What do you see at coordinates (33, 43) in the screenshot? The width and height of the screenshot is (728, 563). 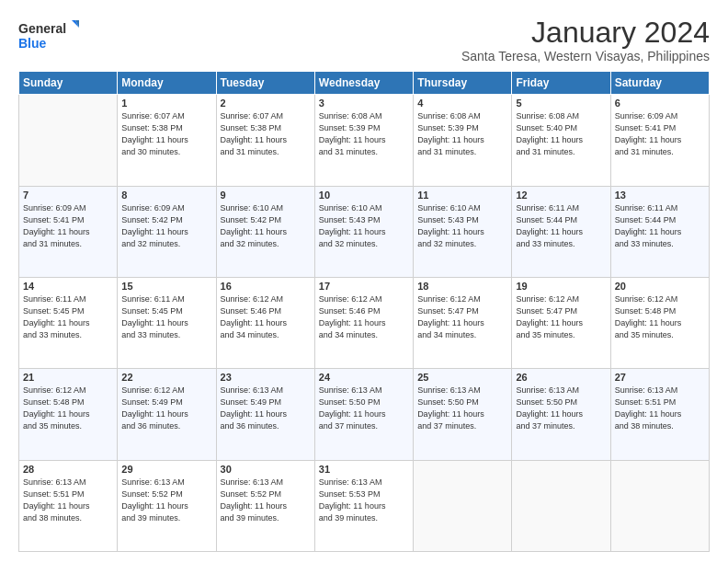 I see `svg-text: Blue` at bounding box center [33, 43].